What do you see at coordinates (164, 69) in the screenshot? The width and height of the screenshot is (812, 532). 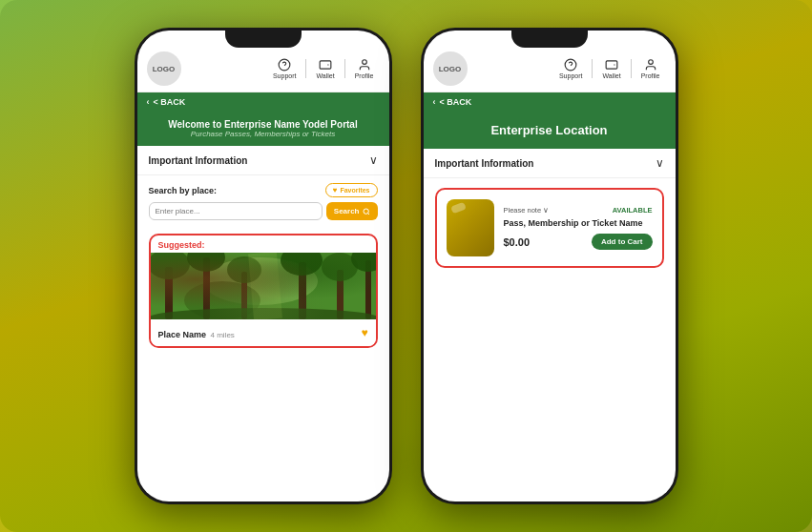 I see `logo-1: LOGO` at bounding box center [164, 69].